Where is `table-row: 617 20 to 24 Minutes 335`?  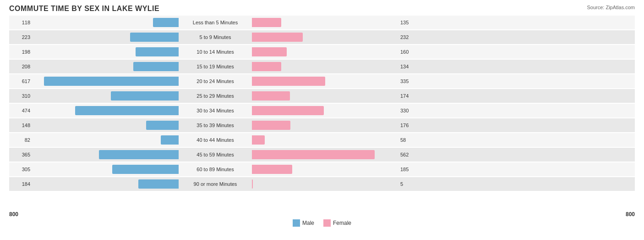 table-row: 617 20 to 24 Minutes 335 is located at coordinates (322, 81).